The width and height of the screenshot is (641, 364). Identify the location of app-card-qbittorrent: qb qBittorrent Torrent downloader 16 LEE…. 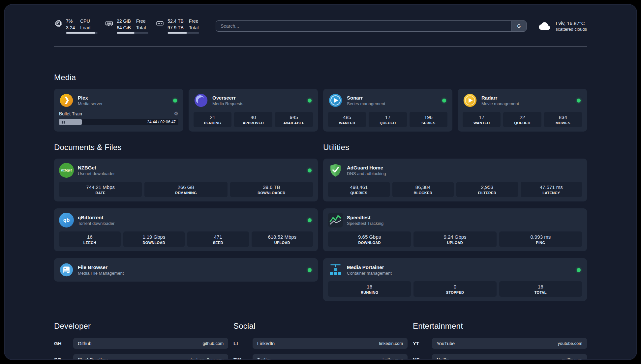
(186, 230).